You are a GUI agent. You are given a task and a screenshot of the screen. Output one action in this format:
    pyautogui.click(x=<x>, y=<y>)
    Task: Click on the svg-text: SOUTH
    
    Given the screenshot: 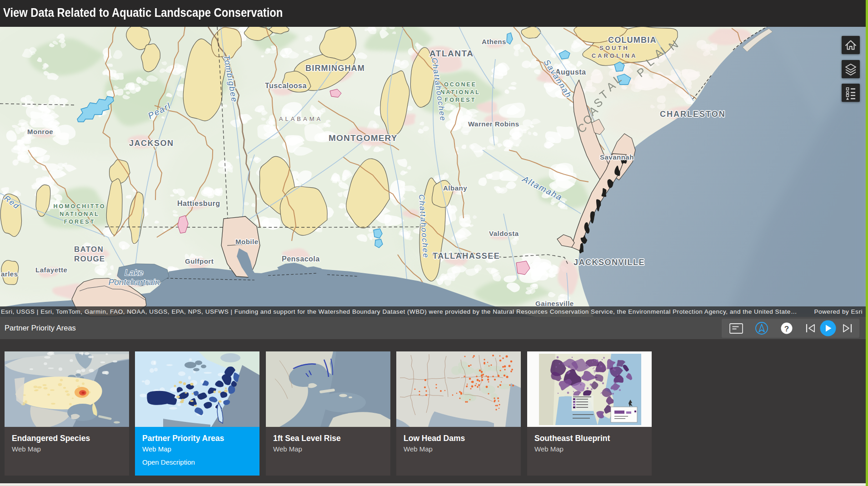 What is the action you would take?
    pyautogui.click(x=614, y=48)
    